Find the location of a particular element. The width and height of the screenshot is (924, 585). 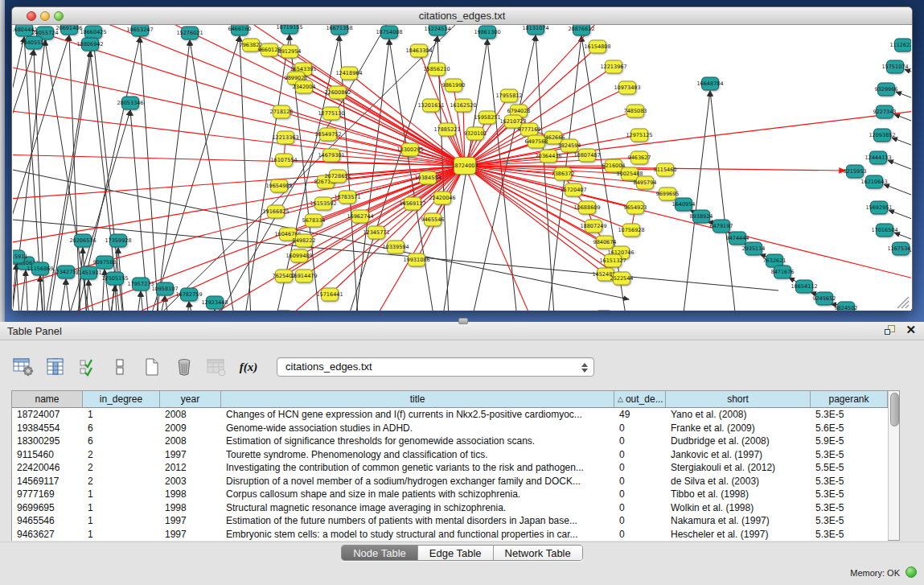

cell: 22420046 is located at coordinates (47, 468).